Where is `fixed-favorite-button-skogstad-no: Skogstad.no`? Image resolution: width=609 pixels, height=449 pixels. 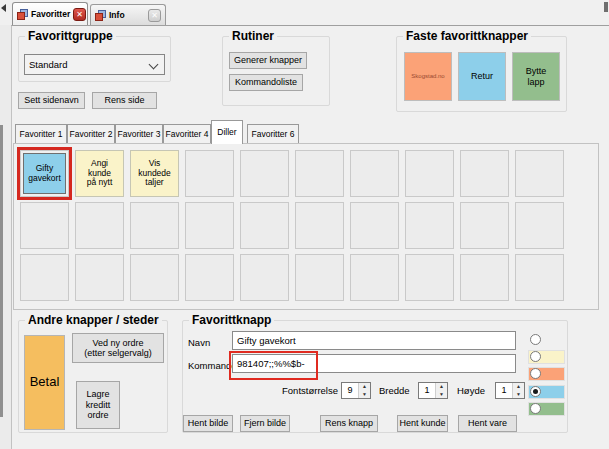 fixed-favorite-button-skogstad-no: Skogstad.no is located at coordinates (428, 76).